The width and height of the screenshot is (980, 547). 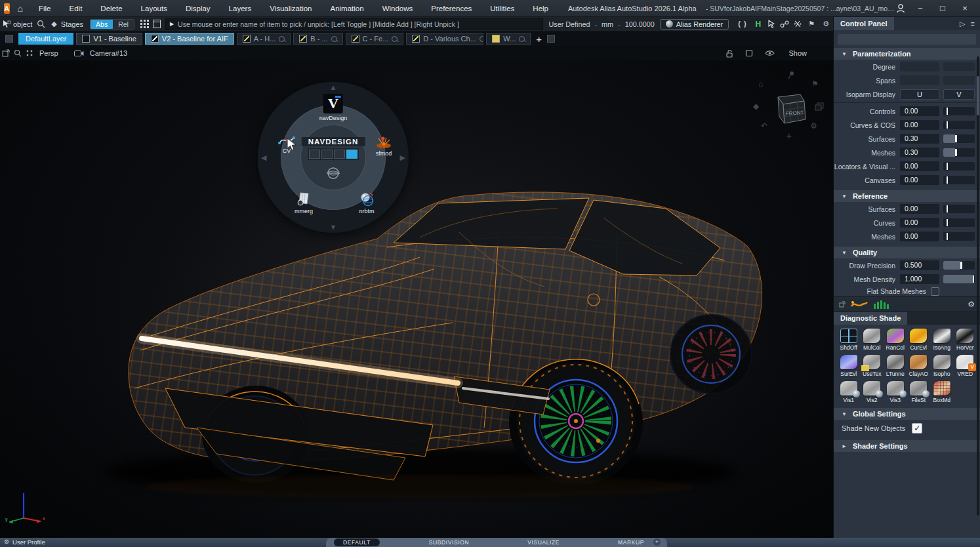 What do you see at coordinates (694, 24) in the screenshot?
I see `renderer-selector: Alias Renderer` at bounding box center [694, 24].